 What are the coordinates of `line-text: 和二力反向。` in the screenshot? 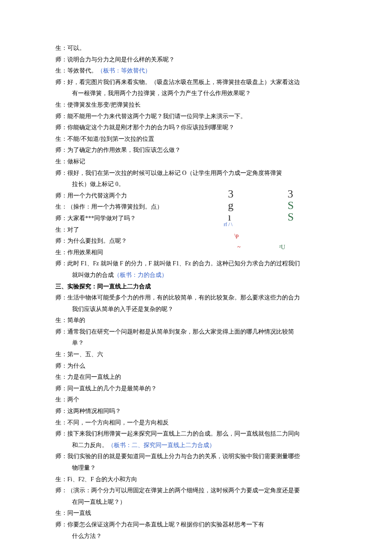 It's located at (90, 445).